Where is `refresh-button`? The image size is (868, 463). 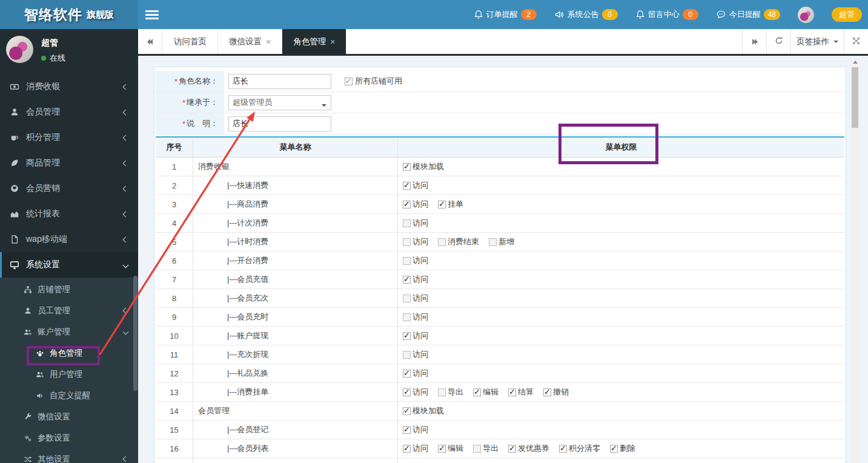 refresh-button is located at coordinates (778, 41).